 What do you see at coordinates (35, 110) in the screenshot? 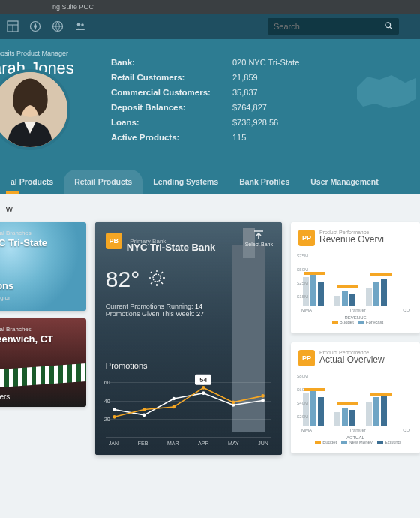
I see `avatar` at bounding box center [35, 110].